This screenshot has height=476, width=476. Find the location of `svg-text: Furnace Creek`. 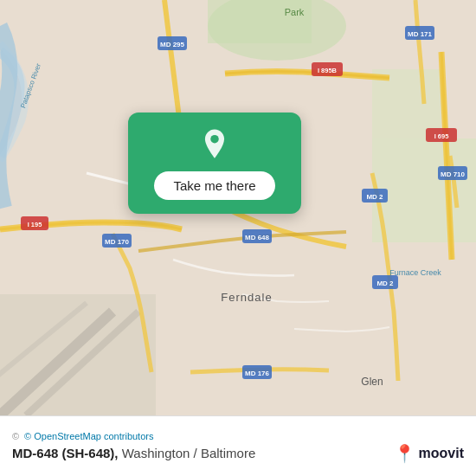

svg-text: Furnace Creek is located at coordinates (415, 273).